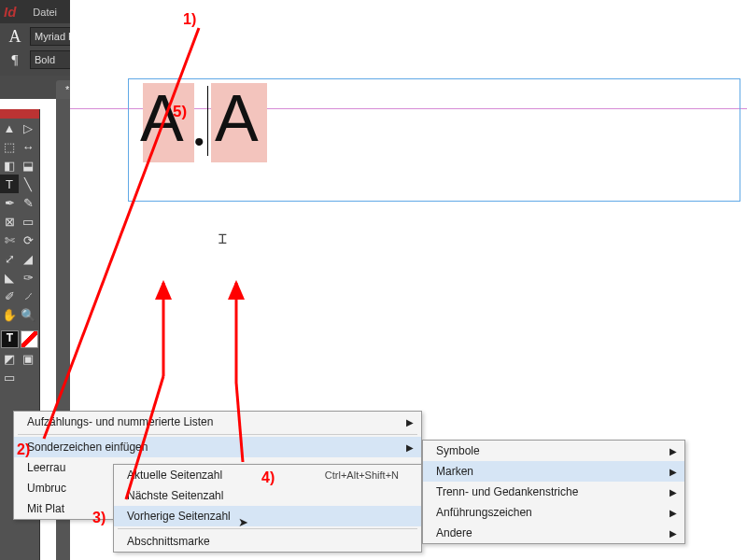 This screenshot has width=747, height=560. What do you see at coordinates (28, 221) in the screenshot?
I see `rectangle-tool-icon: ▭` at bounding box center [28, 221].